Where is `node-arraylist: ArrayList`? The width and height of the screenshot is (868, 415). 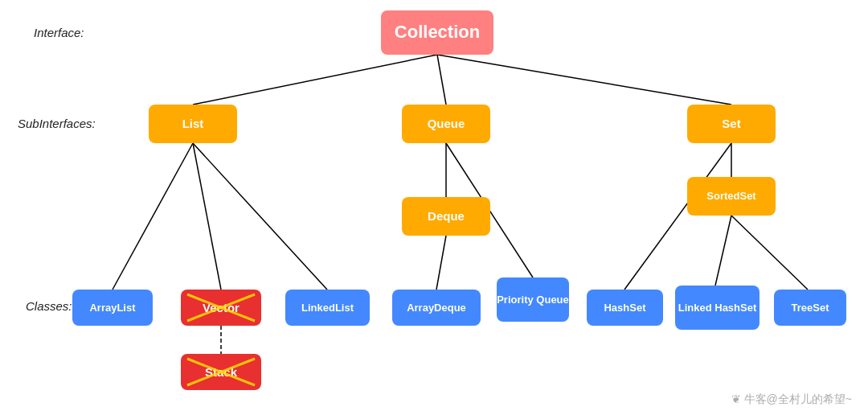
node-arraylist: ArrayList is located at coordinates (113, 307).